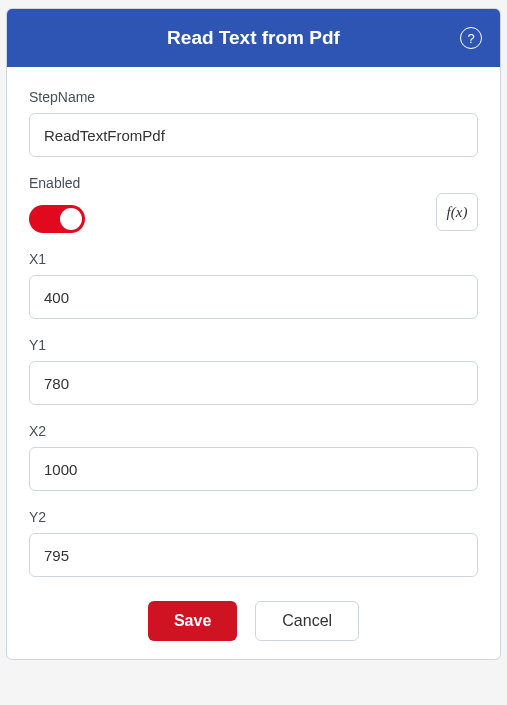  What do you see at coordinates (254, 97) in the screenshot?
I see `stepname-label: StepName` at bounding box center [254, 97].